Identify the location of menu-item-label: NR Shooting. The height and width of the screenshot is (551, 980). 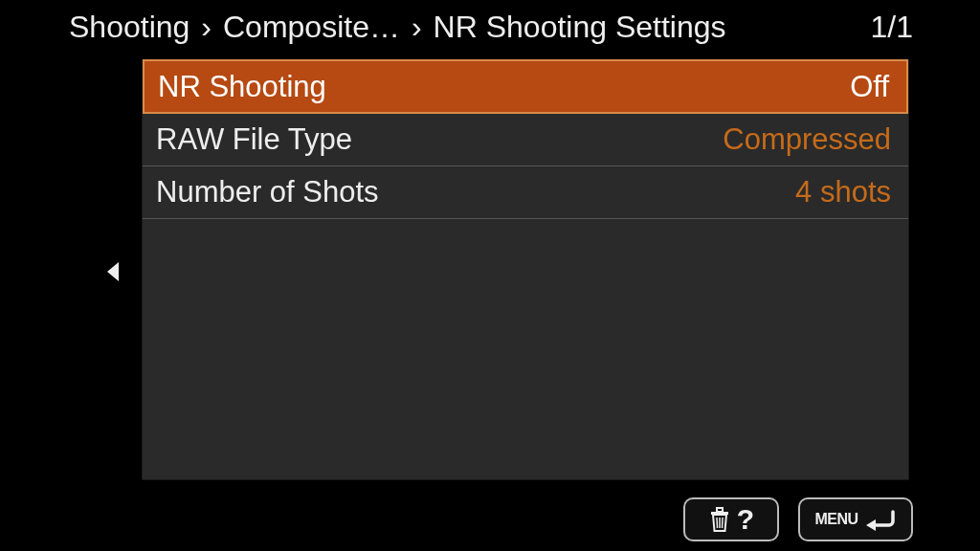
(242, 87).